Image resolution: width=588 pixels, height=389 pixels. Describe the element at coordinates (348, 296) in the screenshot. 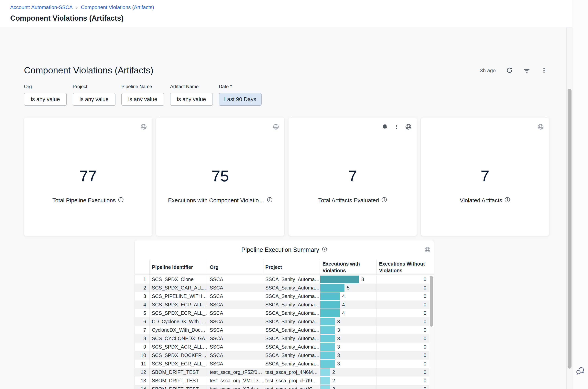

I see `cell-executions-with-violations: 4` at that location.